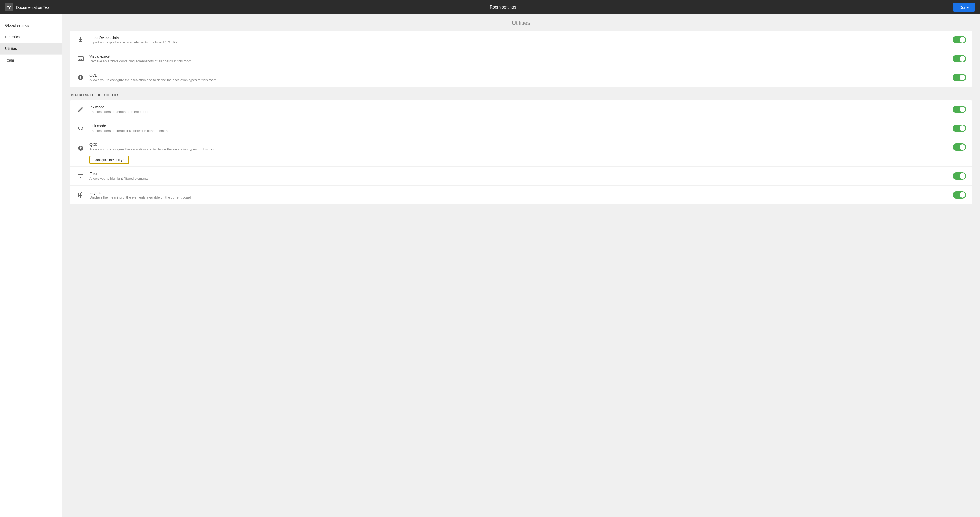  What do you see at coordinates (521, 78) in the screenshot?
I see `utility-row-qcd-room: QCD Allows you to configure the escalati…` at bounding box center [521, 78].